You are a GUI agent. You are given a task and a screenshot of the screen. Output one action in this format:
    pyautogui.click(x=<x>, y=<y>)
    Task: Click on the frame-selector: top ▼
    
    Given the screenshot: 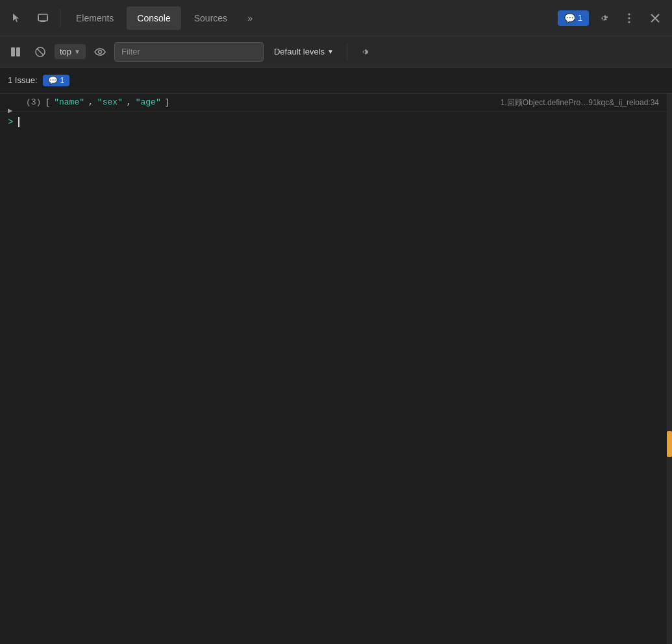 What is the action you would take?
    pyautogui.click(x=70, y=52)
    